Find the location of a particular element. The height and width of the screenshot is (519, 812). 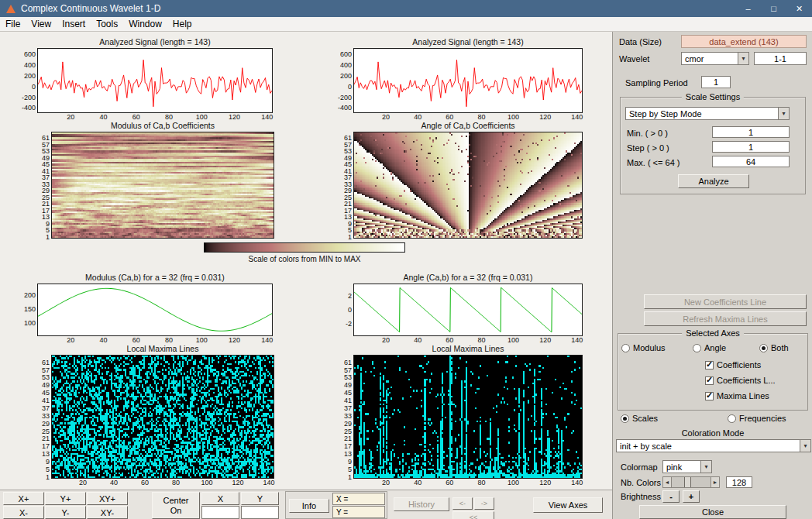

radio-modulus: Modulus is located at coordinates (643, 348).